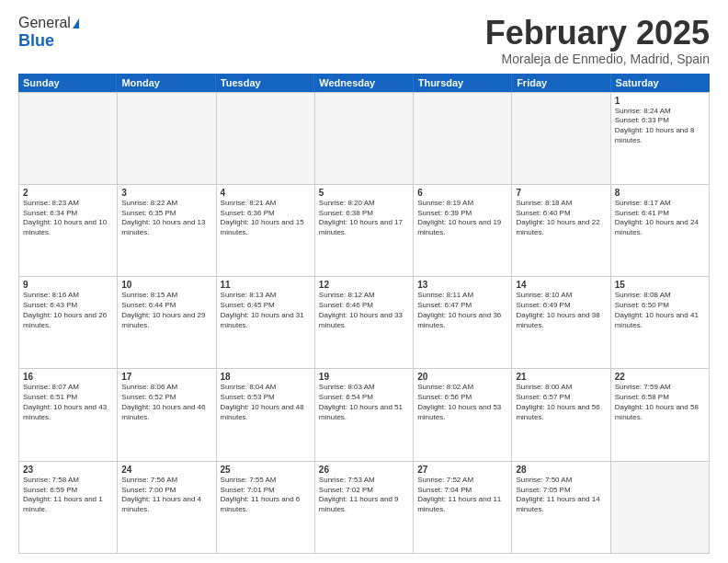  What do you see at coordinates (364, 285) in the screenshot?
I see `day-number-12: 12` at bounding box center [364, 285].